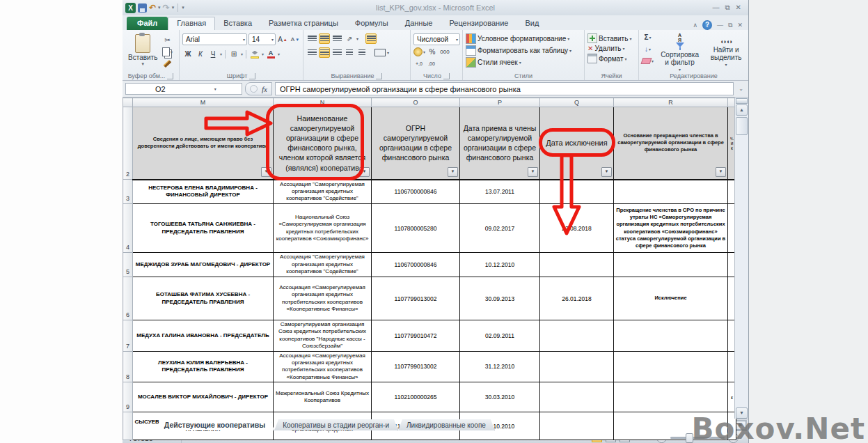  I want to click on row-header-7: 7, so click(128, 336).